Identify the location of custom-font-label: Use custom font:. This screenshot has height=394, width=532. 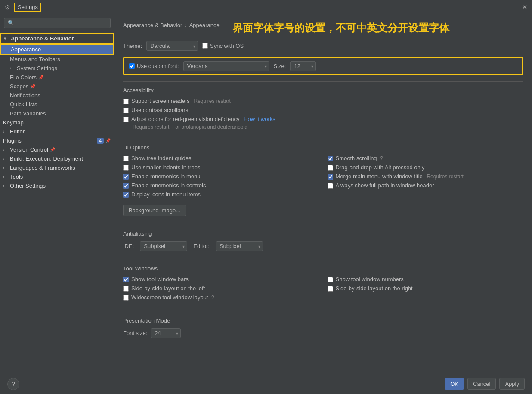
(154, 66).